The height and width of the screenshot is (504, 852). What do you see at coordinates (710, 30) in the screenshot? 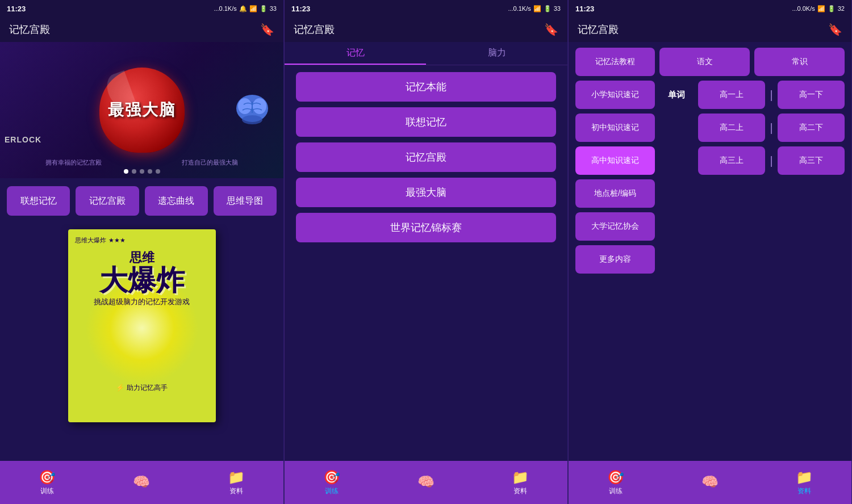
I see `app-header-3: 记忆宫殿 🔖` at bounding box center [710, 30].